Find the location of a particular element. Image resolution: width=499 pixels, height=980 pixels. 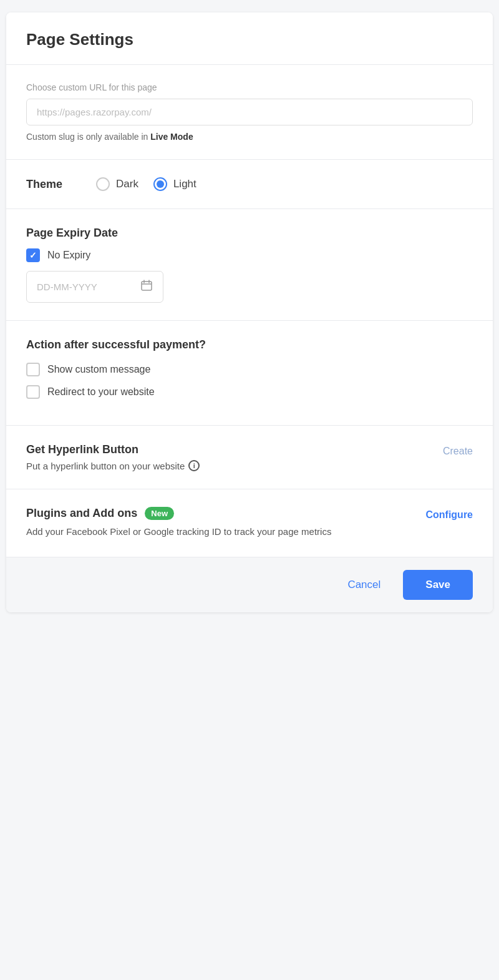

no-expiry-checkbox-row: ✓ No Expiry is located at coordinates (250, 255).